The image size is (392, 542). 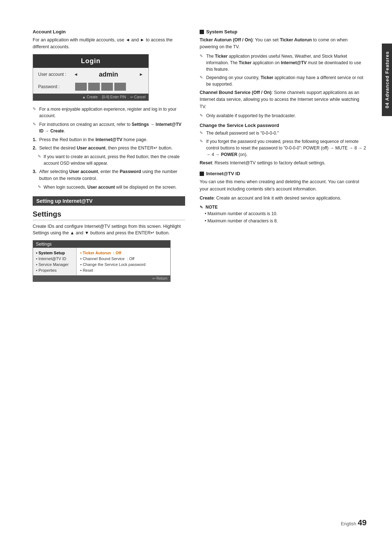 I want to click on step-2: 2. Select the desired User account, then…, so click(x=109, y=148).